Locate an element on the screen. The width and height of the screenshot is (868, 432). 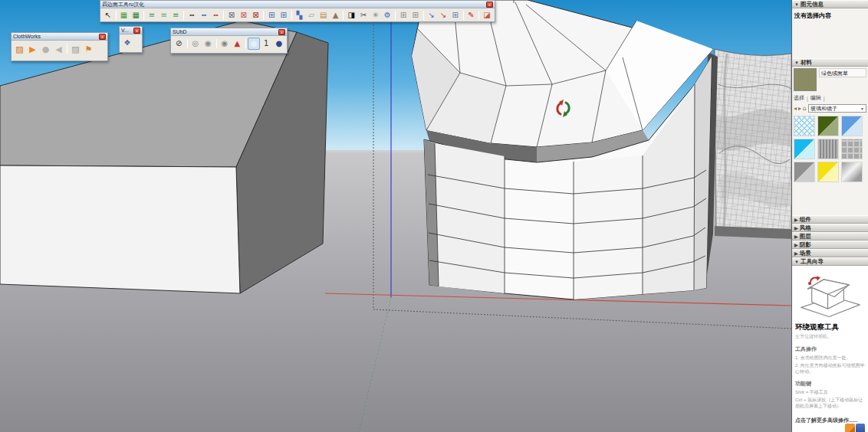
sandbox-button: ▤ is located at coordinates (324, 15).